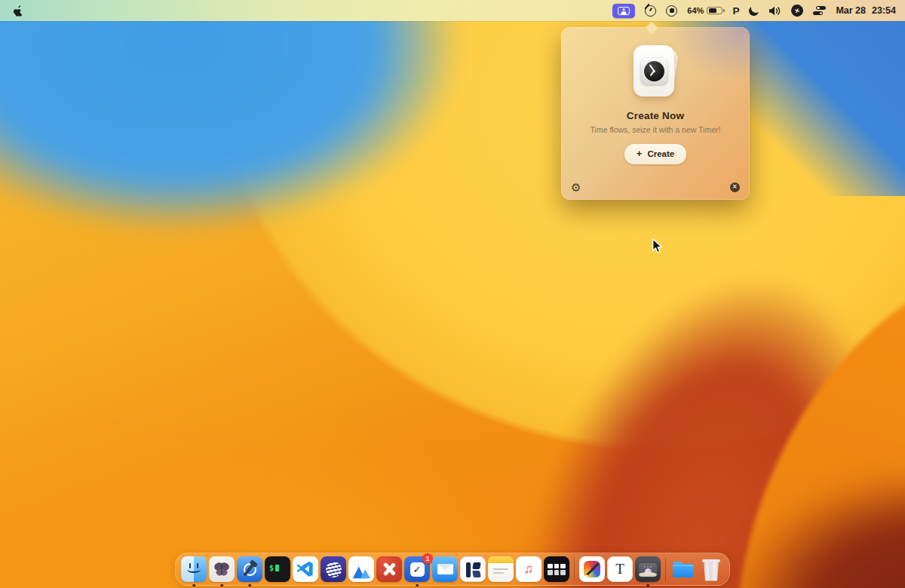 Image resolution: width=905 pixels, height=588 pixels. Describe the element at coordinates (418, 570) in the screenshot. I see `checkbox-icon: ✓` at that location.